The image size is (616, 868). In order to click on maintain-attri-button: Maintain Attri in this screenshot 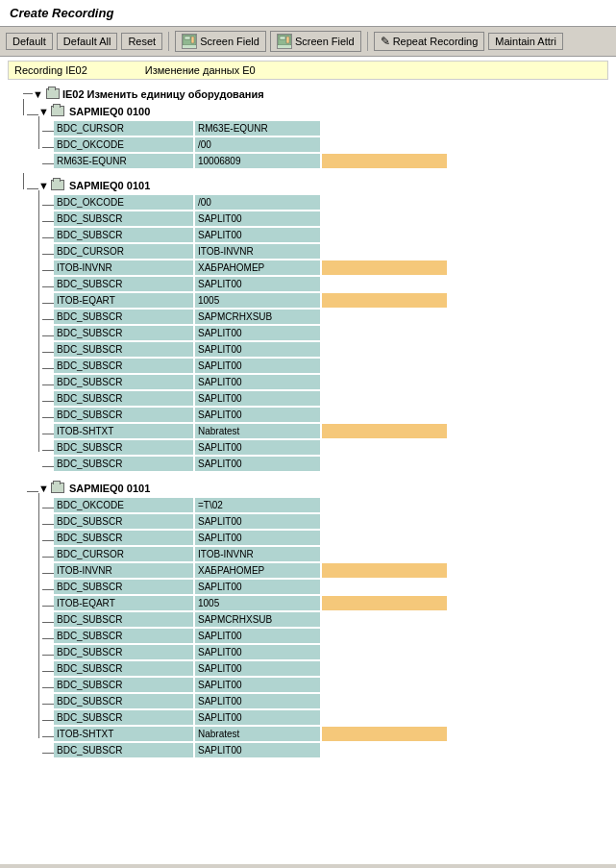, I will do `click(526, 41)`.